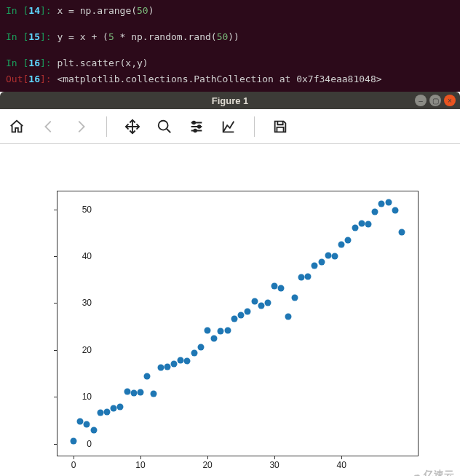 This screenshot has width=460, height=476. I want to click on zoom-icon, so click(164, 127).